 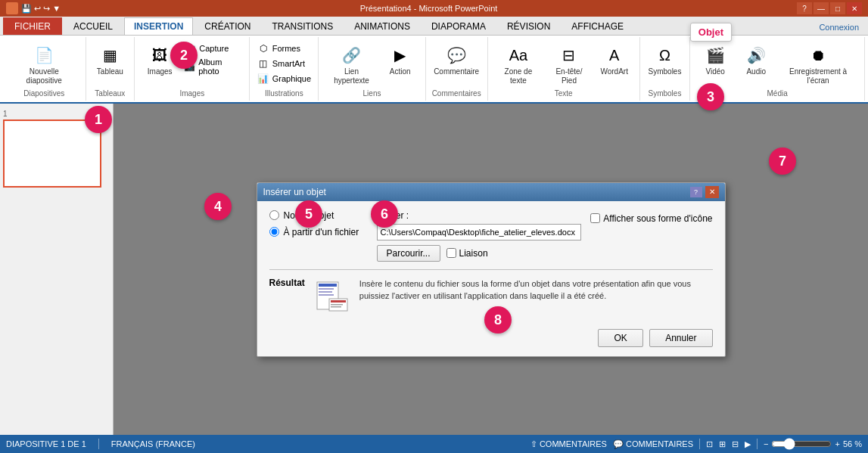 What do you see at coordinates (263, 48) in the screenshot?
I see `formes-icon: ⬡` at bounding box center [263, 48].